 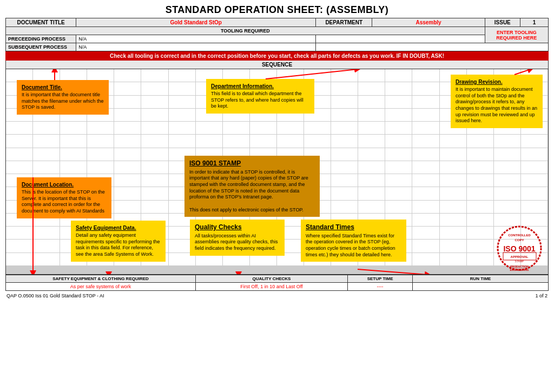 What do you see at coordinates (520, 261) in the screenshot?
I see `svg-text: STAMP` at bounding box center [520, 261].